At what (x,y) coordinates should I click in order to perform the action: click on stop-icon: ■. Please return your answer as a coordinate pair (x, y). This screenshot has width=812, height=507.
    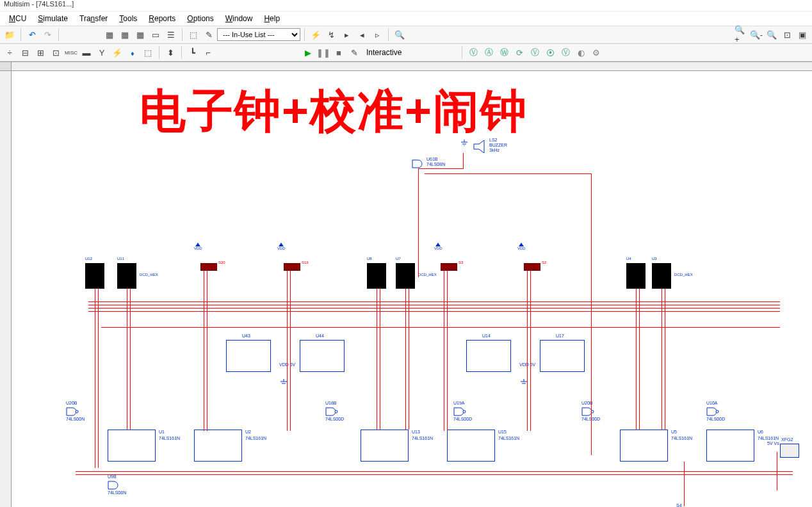
    Looking at the image, I should click on (339, 52).